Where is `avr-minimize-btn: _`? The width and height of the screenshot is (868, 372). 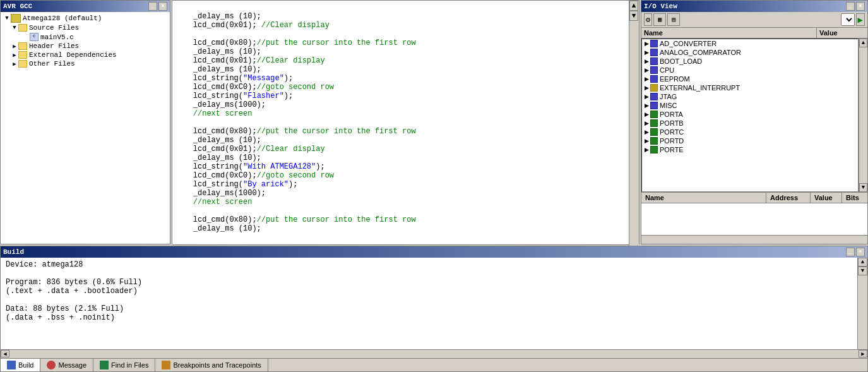 avr-minimize-btn: _ is located at coordinates (153, 6).